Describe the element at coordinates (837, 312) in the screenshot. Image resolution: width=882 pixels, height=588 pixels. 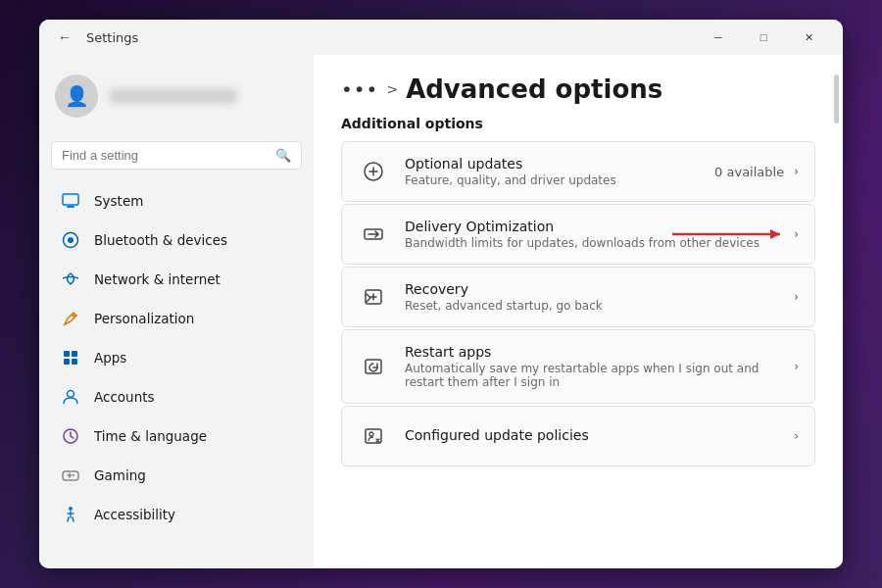
I see `scrollbar-track` at that location.